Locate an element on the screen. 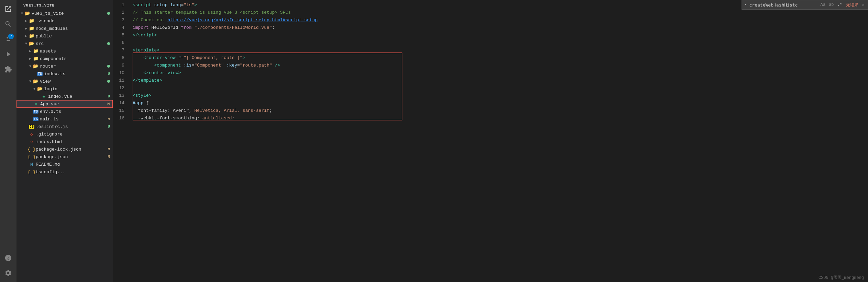 The image size is (868, 282). explorer-icon is located at coordinates (8, 9).